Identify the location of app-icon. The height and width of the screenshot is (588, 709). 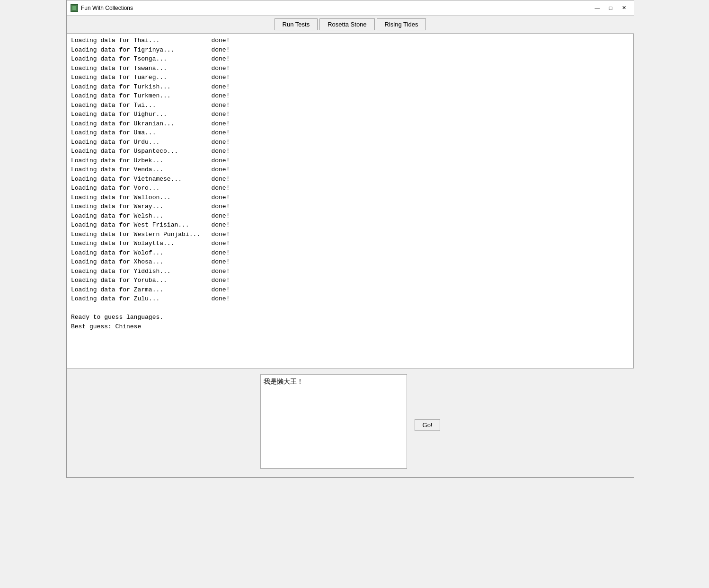
(74, 8).